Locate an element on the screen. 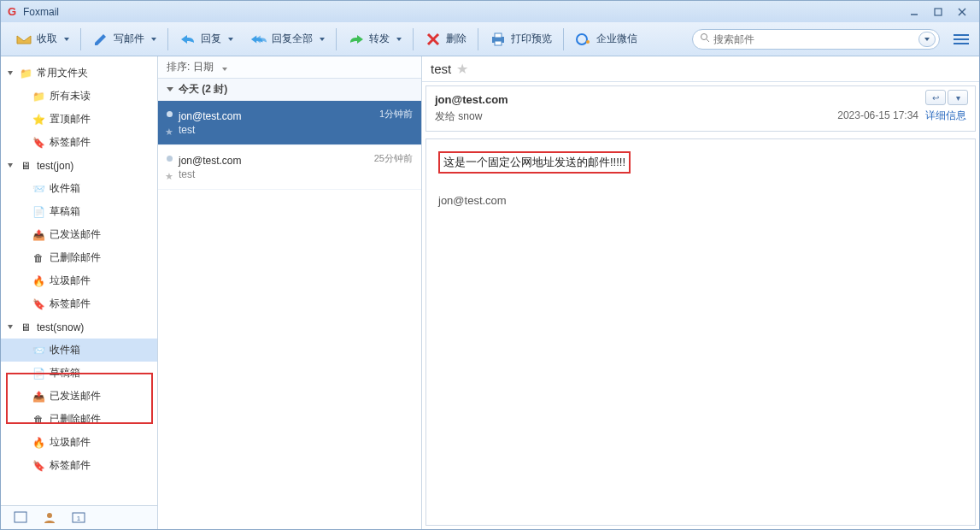 The width and height of the screenshot is (980, 530). acct1-trash: 🗑已删除邮件 is located at coordinates (79, 258).